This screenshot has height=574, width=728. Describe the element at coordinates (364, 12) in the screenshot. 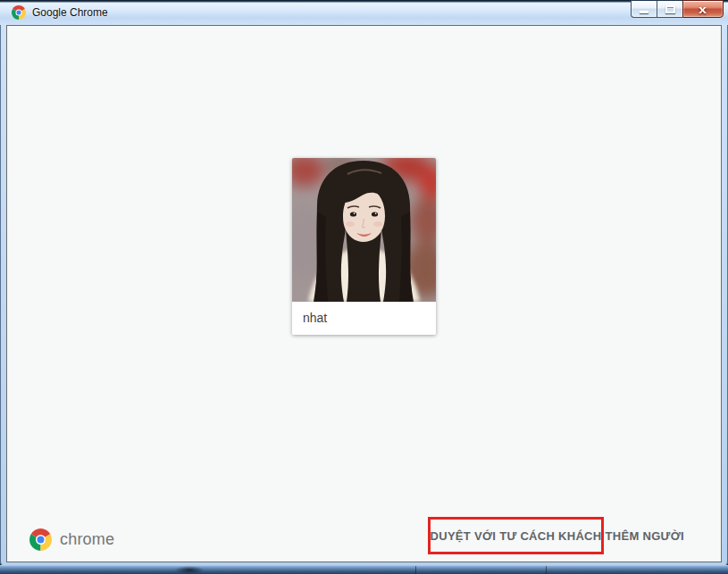

I see `window-titlebar: Google Chrome x` at that location.